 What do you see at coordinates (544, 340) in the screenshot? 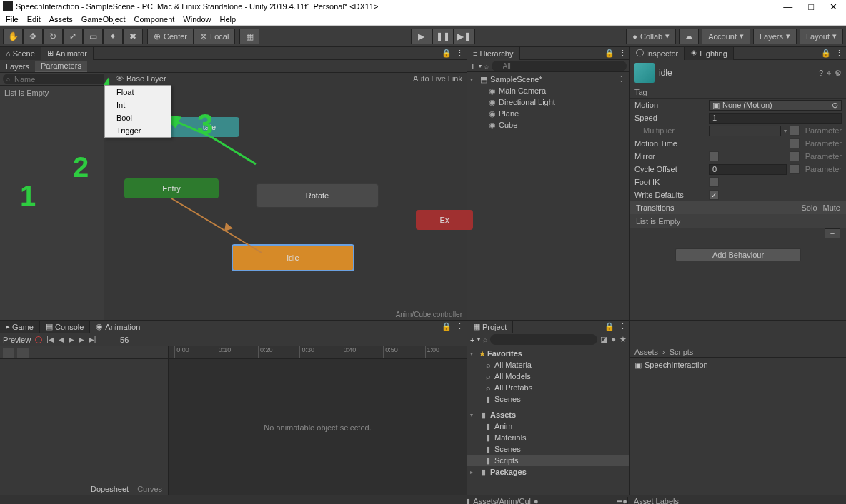
I see `project-search` at bounding box center [544, 340].